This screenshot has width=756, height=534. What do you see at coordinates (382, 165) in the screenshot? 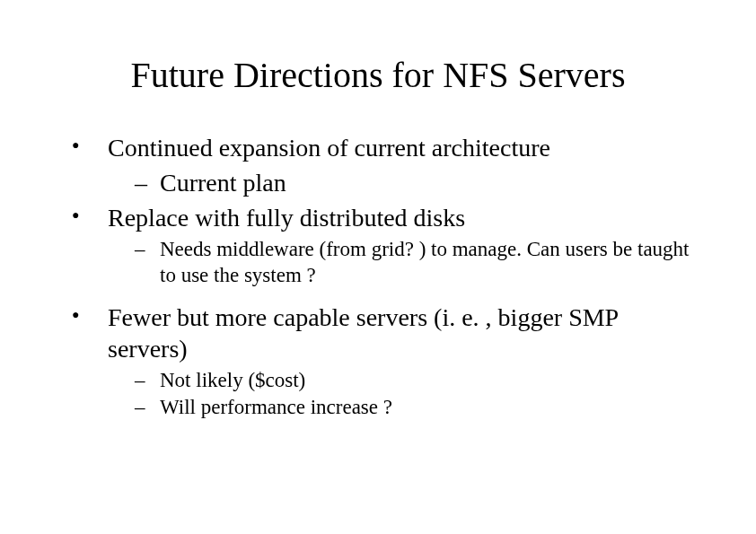
I see `bullet-item: Continued expansion of current architect…` at bounding box center [382, 165].